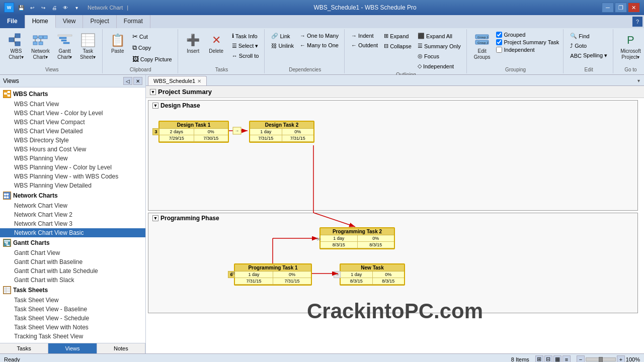 The image size is (644, 362). Describe the element at coordinates (72, 104) in the screenshot. I see `sidebar-item-wbs-chart-view: WBS Chart View` at that location.